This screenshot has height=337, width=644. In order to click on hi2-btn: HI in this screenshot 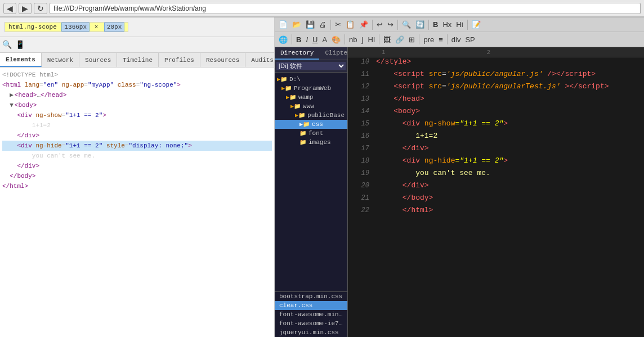, I will do `click(372, 39)`.